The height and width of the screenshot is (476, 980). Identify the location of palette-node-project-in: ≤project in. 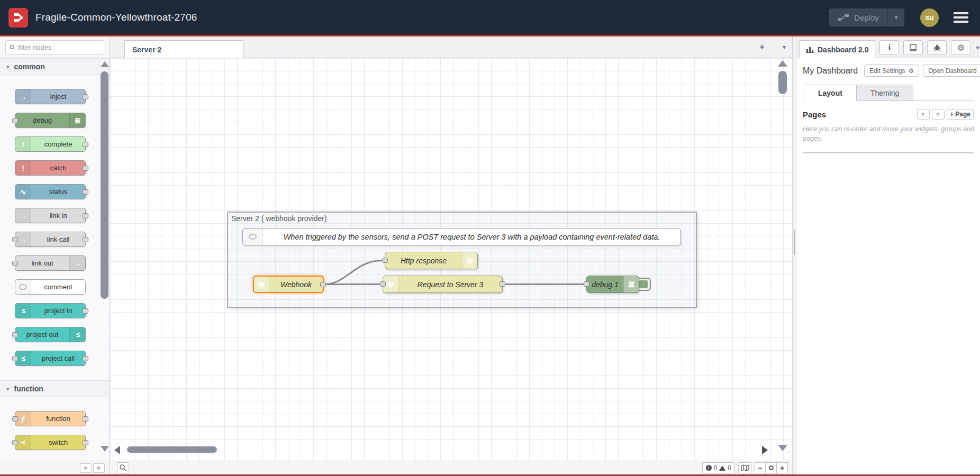
(50, 311).